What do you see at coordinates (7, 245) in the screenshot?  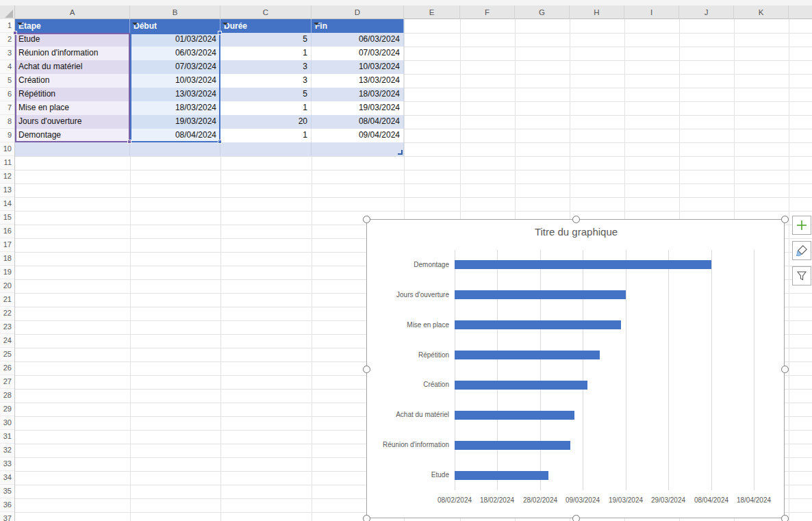 I see `row-header-17: 17` at bounding box center [7, 245].